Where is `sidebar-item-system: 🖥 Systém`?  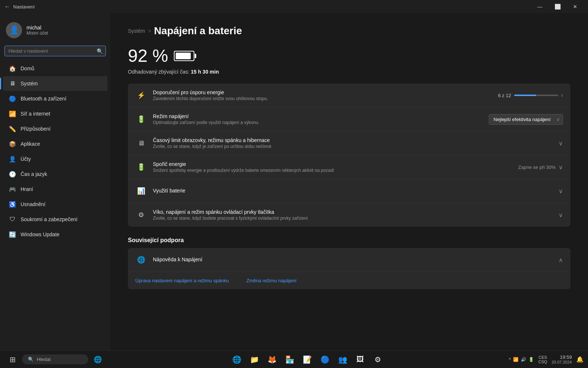 sidebar-item-system: 🖥 Systém is located at coordinates (55, 84).